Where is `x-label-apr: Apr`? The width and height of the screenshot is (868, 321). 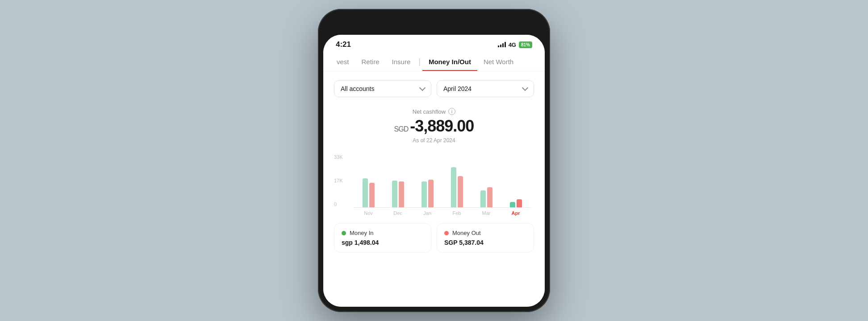
x-label-apr: Apr is located at coordinates (516, 213).